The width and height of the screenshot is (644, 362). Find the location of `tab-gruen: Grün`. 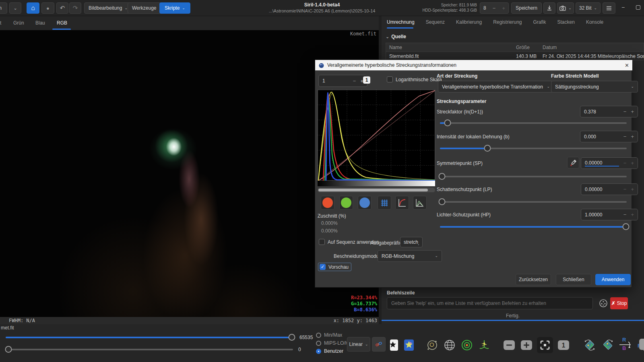

tab-gruen: Grün is located at coordinates (19, 23).